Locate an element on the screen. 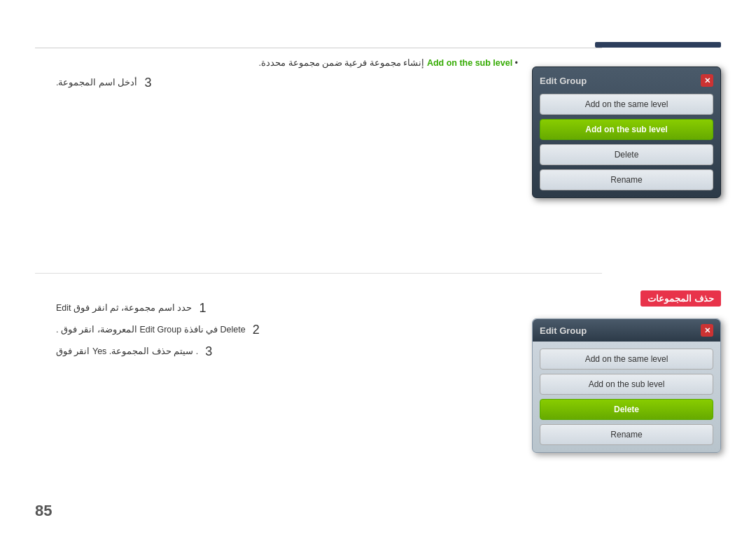 The image size is (756, 534). bottom-step3-row: 3 . سيتم حذف المجموعة. Yes انقر فوق is located at coordinates (287, 351).